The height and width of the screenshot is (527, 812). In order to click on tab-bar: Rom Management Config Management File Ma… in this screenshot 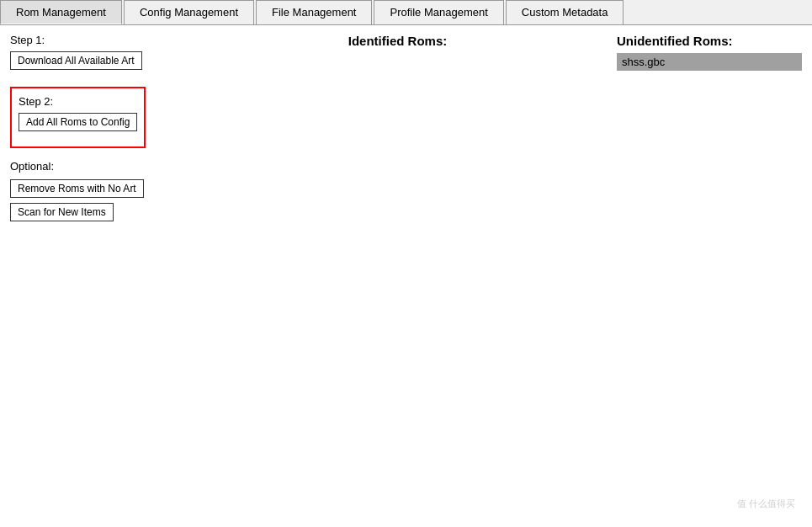, I will do `click(406, 13)`.